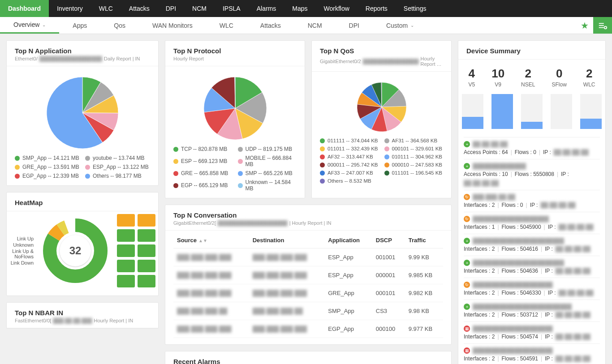 Image resolution: width=612 pixels, height=364 pixels. I want to click on col-application: Application, so click(349, 240).